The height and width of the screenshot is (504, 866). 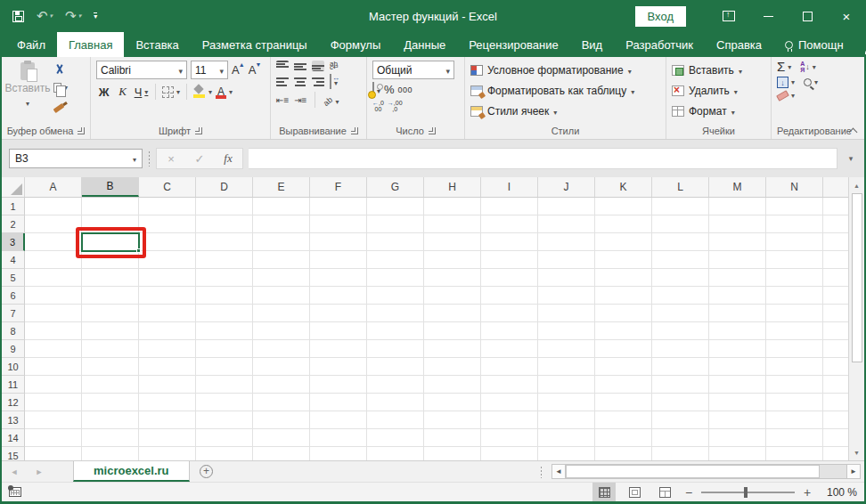 I want to click on cell-E2, so click(x=282, y=224).